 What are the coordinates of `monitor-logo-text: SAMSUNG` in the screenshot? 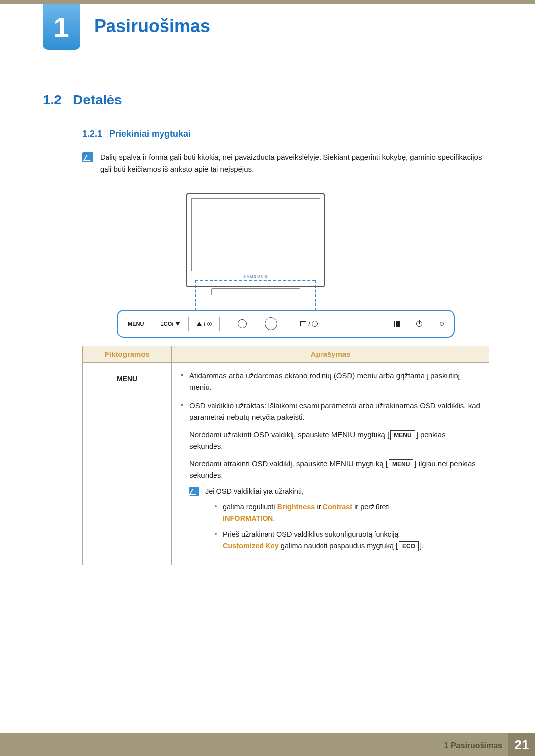 It's located at (256, 276).